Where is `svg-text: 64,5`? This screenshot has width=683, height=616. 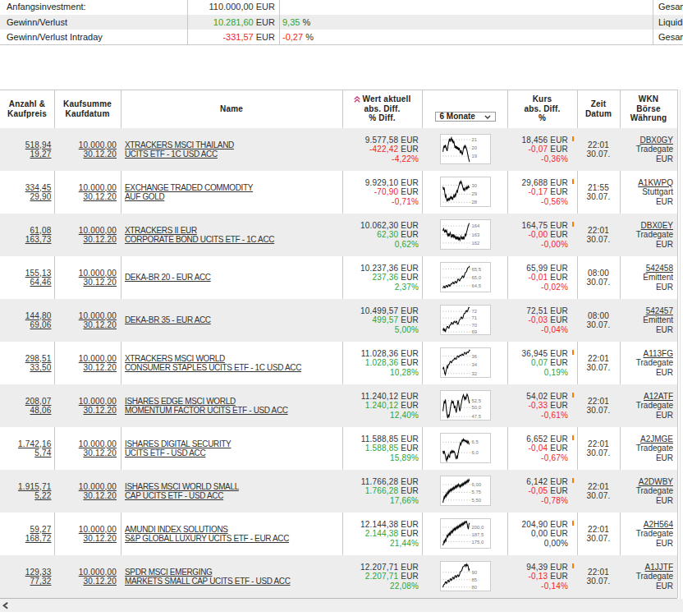
svg-text: 64,5 is located at coordinates (477, 286).